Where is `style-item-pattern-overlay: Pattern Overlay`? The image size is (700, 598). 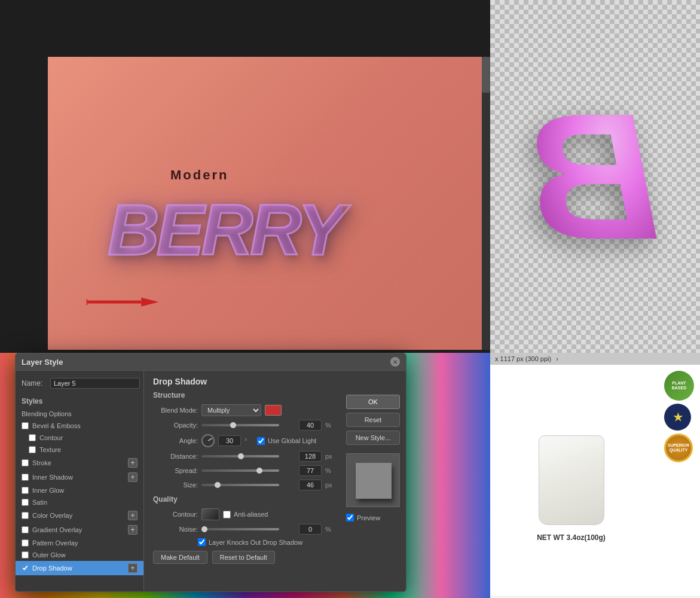 style-item-pattern-overlay: Pattern Overlay is located at coordinates (80, 543).